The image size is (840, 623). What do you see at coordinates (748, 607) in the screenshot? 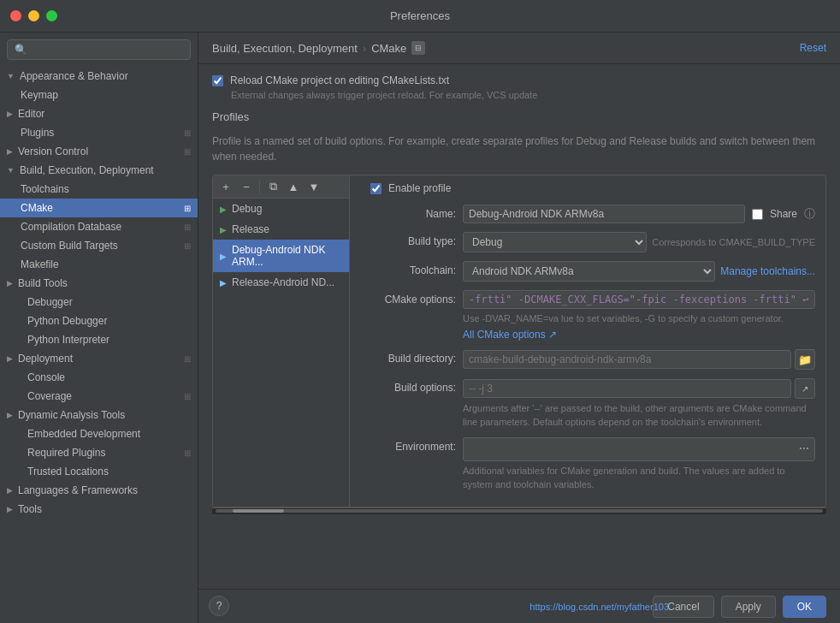
I see `apply-button: Apply` at bounding box center [748, 607].